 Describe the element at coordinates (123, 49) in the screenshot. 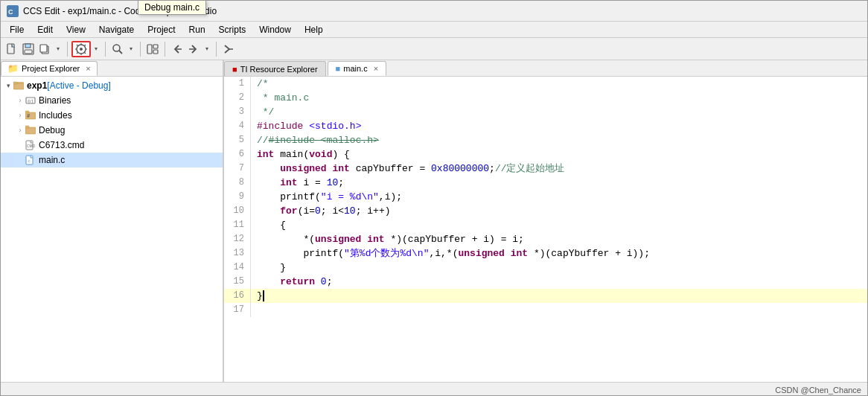

I see `toolbar-group-search: ▾` at that location.